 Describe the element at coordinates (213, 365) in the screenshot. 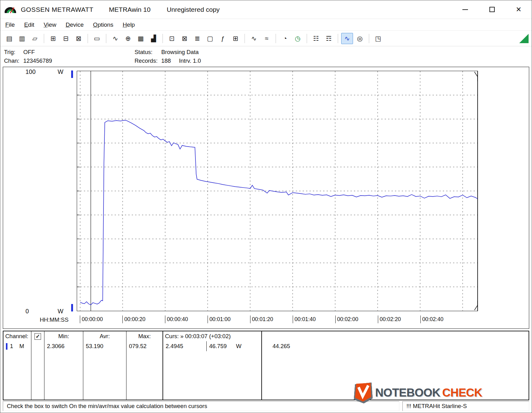

I see `cursors-column: Curs: » 00:03:07 (+03:02) 2.4945 46.759 …` at that location.